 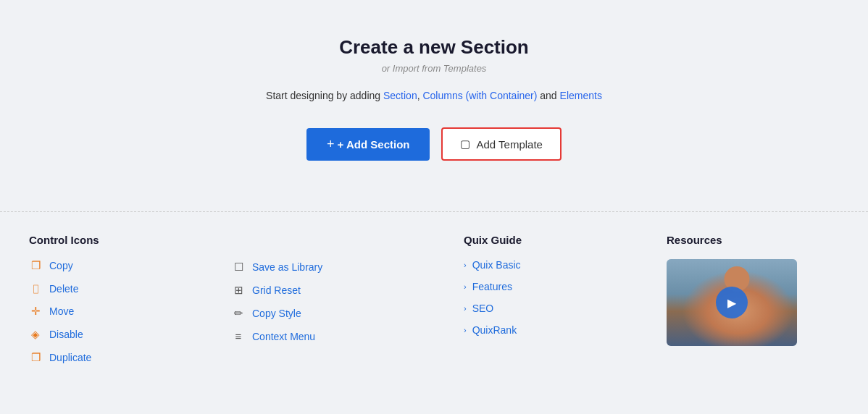 What do you see at coordinates (130, 266) in the screenshot?
I see `list-item-copy: ❐ Copy` at bounding box center [130, 266].